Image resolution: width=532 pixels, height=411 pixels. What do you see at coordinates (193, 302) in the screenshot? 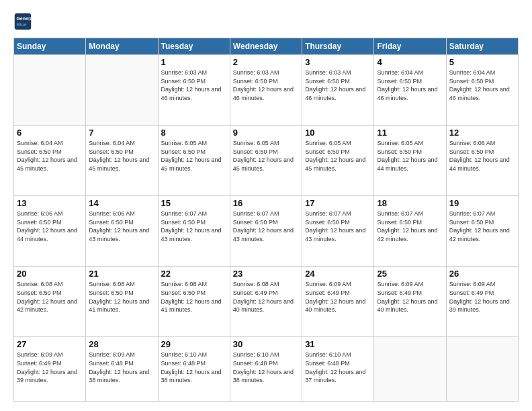
I see `calendar-cell: 22Sunrise: 6:08 AM Sunset: 6:50 PM Dayli…` at bounding box center [193, 302].